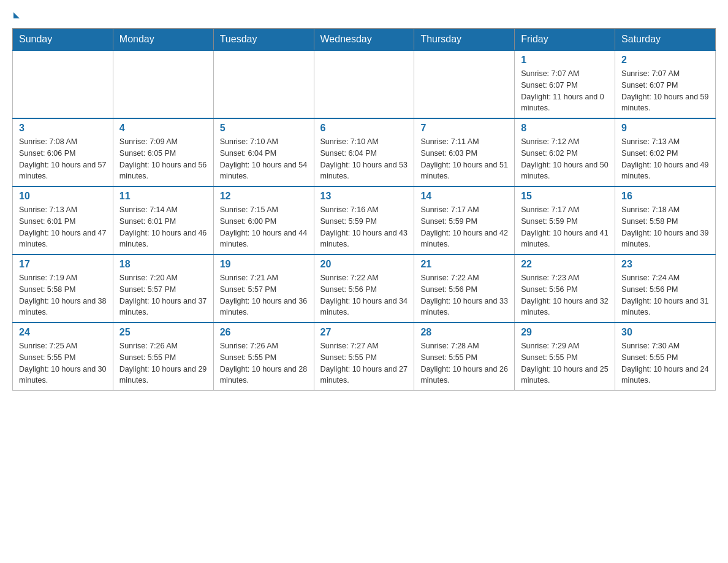  I want to click on day-info: Sunrise: 7:08 AM Sunset: 6:06 PM Dayligh…, so click(63, 159).